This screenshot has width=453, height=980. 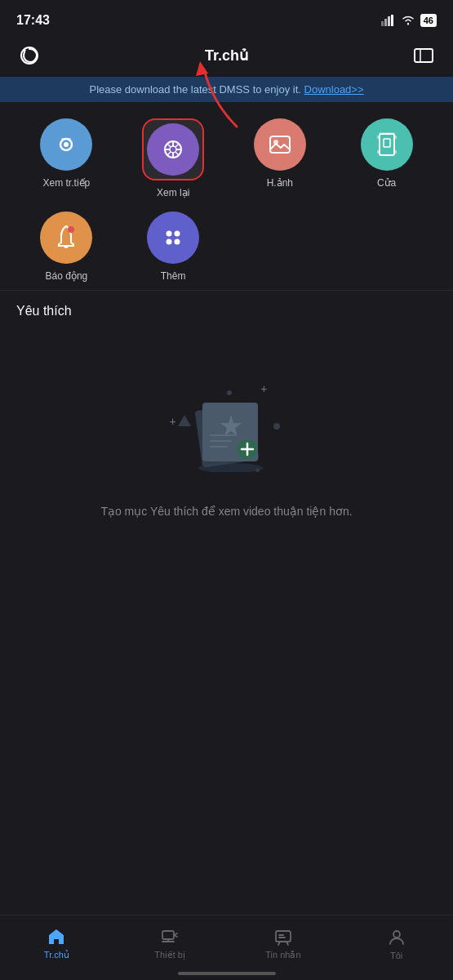 I want to click on grid-item-h-anh: H.ảnh, so click(x=281, y=158).